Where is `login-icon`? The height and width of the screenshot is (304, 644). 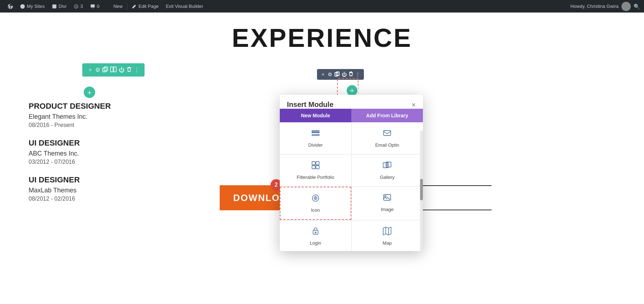
login-icon is located at coordinates (316, 232).